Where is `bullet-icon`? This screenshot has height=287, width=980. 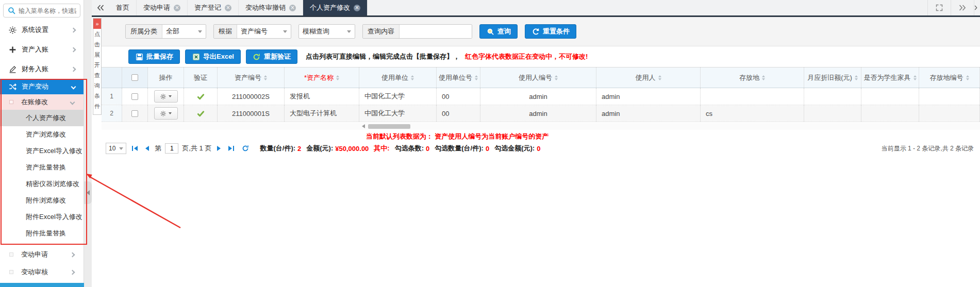 bullet-icon is located at coordinates (11, 255).